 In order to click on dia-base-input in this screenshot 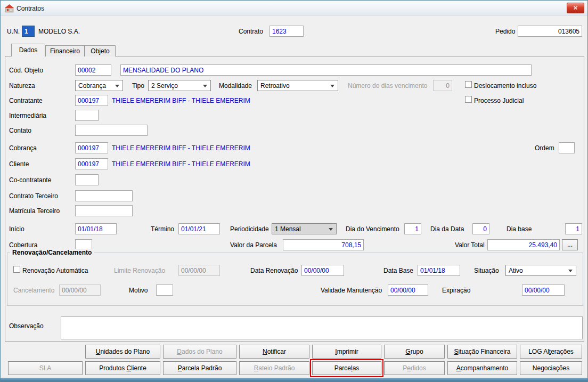, I will do `click(574, 229)`.